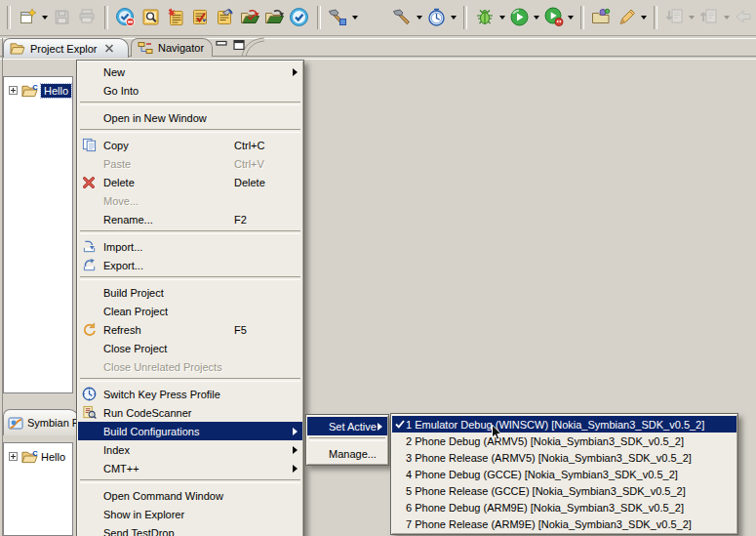 This screenshot has height=536, width=756. What do you see at coordinates (230, 45) in the screenshot?
I see `view-controls` at bounding box center [230, 45].